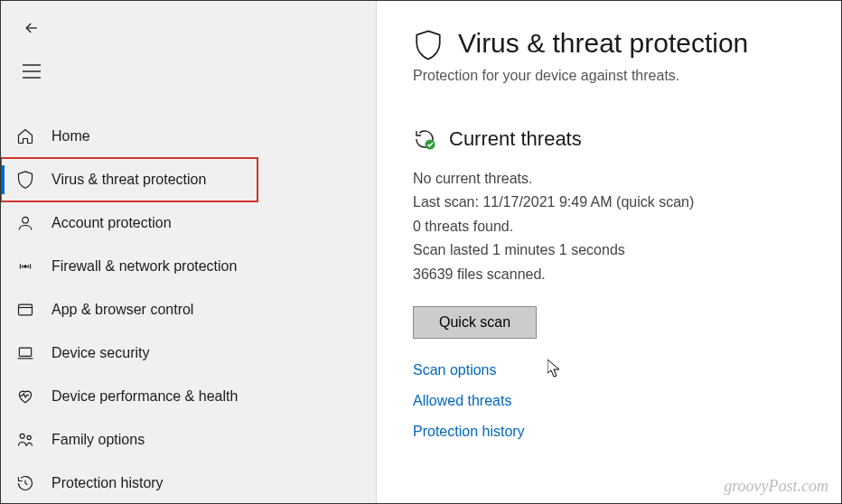 The height and width of the screenshot is (504, 842). What do you see at coordinates (188, 482) in the screenshot?
I see `sidebar-item-history: Protection history` at bounding box center [188, 482].